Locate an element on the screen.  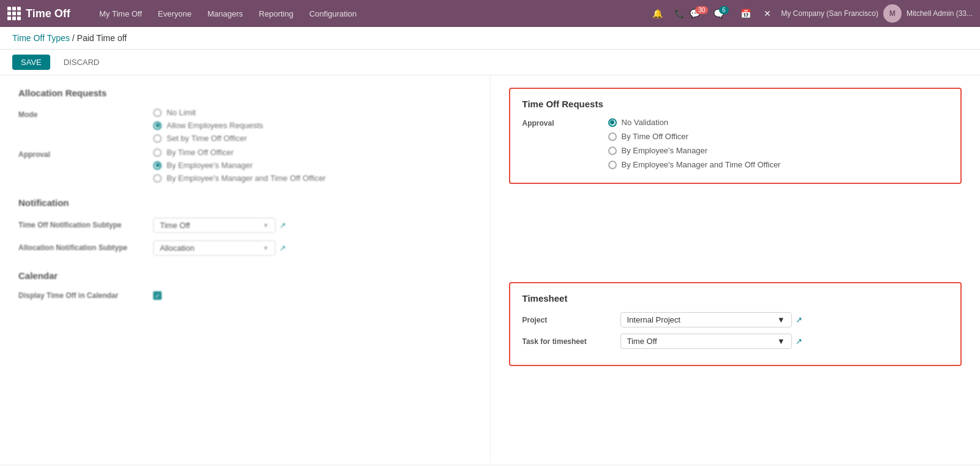
radio-timeoff-by-both is located at coordinates (612, 165).